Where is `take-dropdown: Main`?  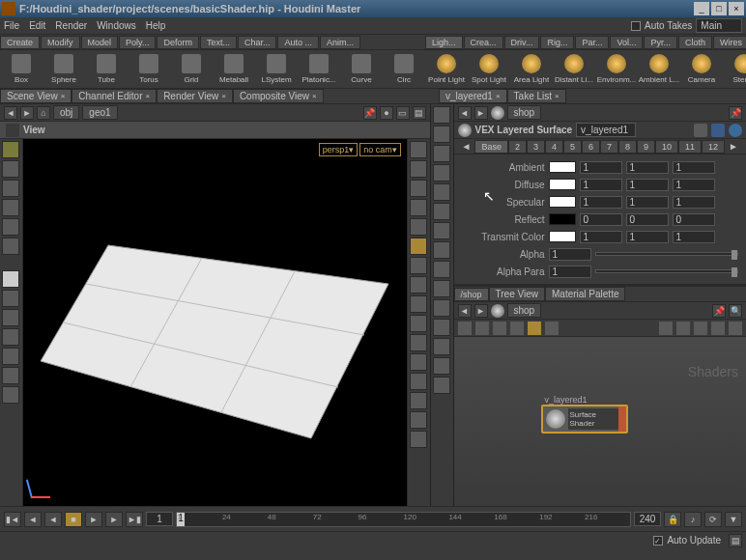 take-dropdown: Main is located at coordinates (719, 25).